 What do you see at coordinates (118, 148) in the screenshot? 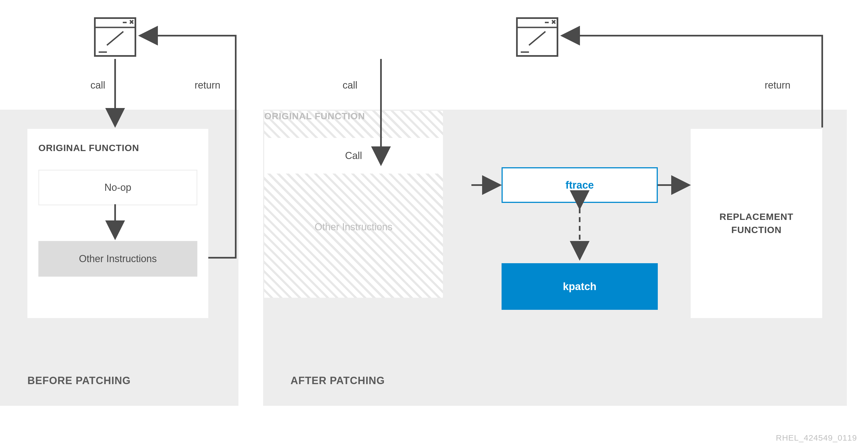
I see `original-function-title: ORIGINAL FUNCTION` at bounding box center [118, 148].